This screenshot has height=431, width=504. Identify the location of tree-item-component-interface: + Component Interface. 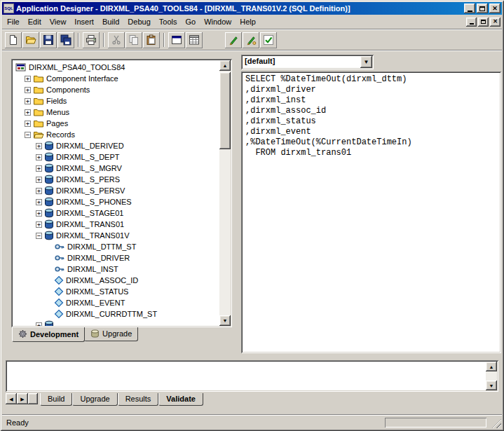
(116, 78).